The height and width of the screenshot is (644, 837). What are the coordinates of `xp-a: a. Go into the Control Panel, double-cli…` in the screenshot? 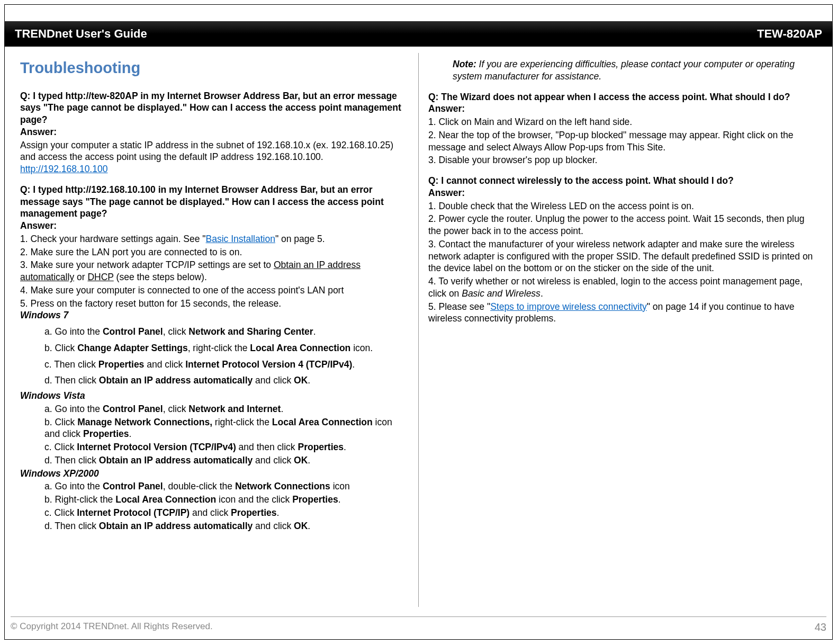 It's located at (227, 486).